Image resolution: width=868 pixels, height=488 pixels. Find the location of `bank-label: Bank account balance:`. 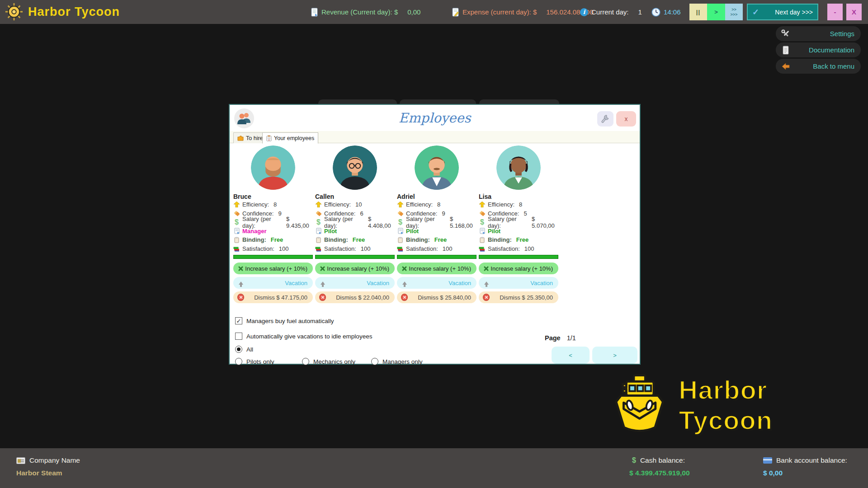

bank-label: Bank account balance: is located at coordinates (812, 460).